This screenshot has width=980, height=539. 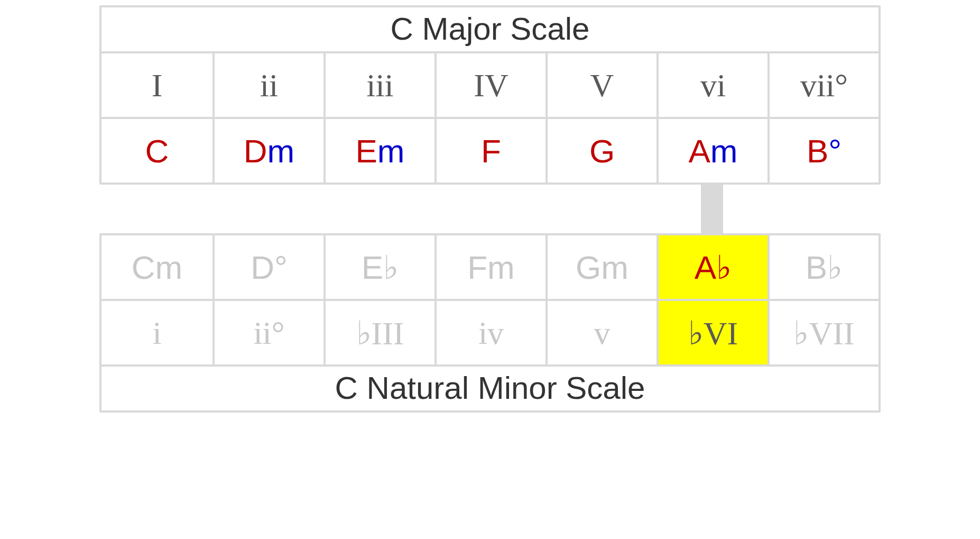 I want to click on roman-numeral: v, so click(x=603, y=333).